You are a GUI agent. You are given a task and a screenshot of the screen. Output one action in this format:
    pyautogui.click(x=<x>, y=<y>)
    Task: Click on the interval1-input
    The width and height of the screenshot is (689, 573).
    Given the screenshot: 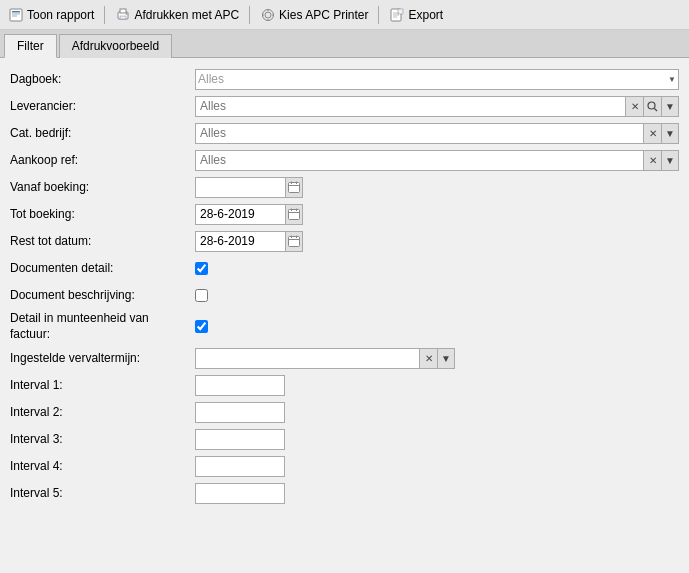 What is the action you would take?
    pyautogui.click(x=240, y=386)
    